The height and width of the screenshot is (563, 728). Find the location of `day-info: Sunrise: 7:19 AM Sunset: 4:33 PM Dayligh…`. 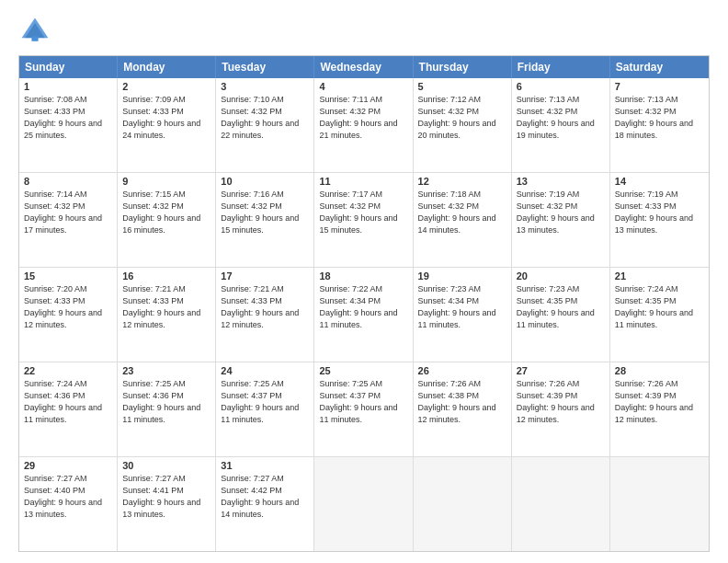

day-info: Sunrise: 7:19 AM Sunset: 4:33 PM Dayligh… is located at coordinates (660, 213).